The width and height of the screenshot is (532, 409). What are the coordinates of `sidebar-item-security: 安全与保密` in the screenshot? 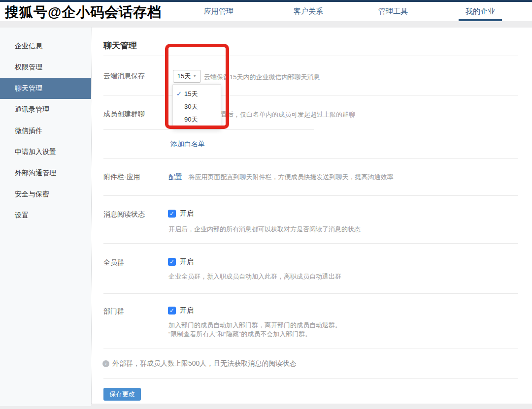 It's located at (45, 194).